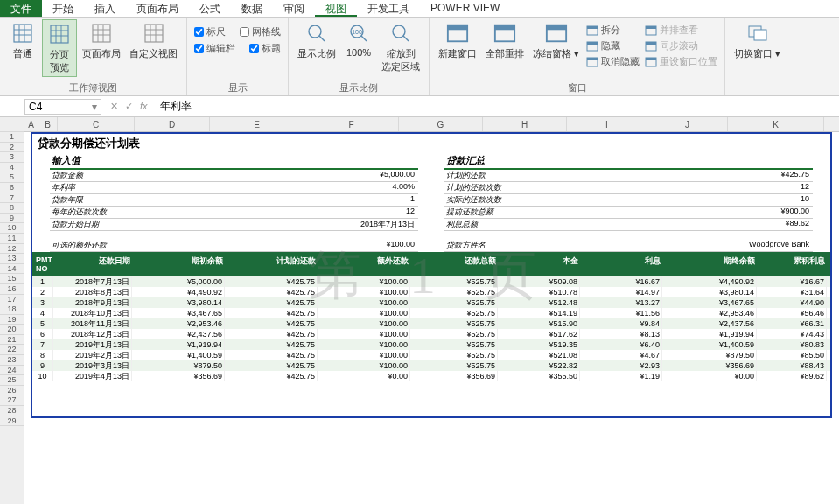 This screenshot has width=839, height=504. What do you see at coordinates (458, 40) in the screenshot?
I see `window-btn-0: 新建窗口` at bounding box center [458, 40].